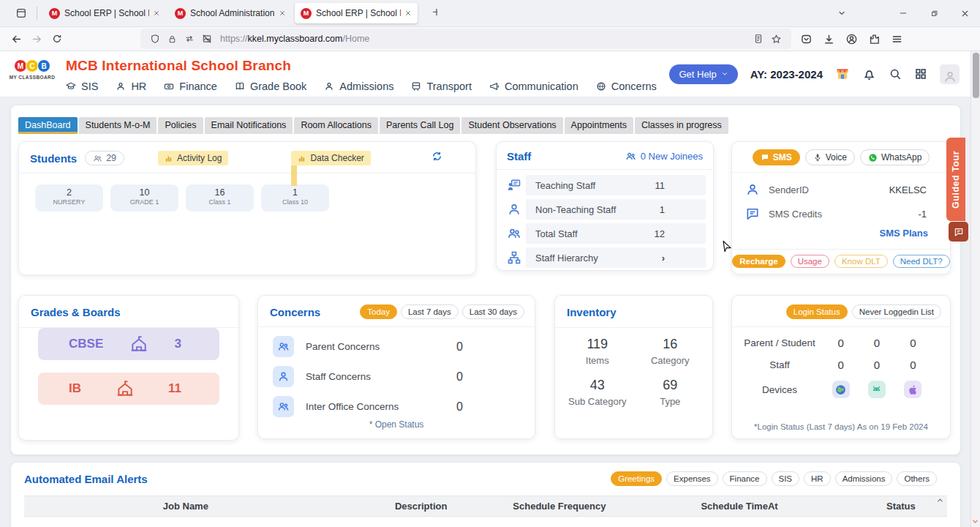 The width and height of the screenshot is (980, 527). Describe the element at coordinates (965, 13) in the screenshot. I see `close-window-button` at that location.